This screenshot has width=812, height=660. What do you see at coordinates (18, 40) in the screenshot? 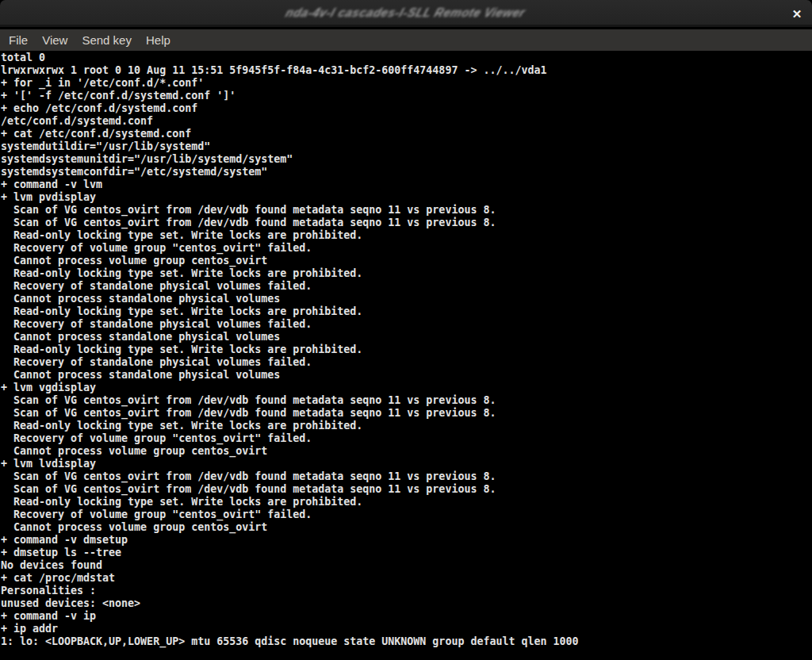
I see `menu-file: File` at bounding box center [18, 40].